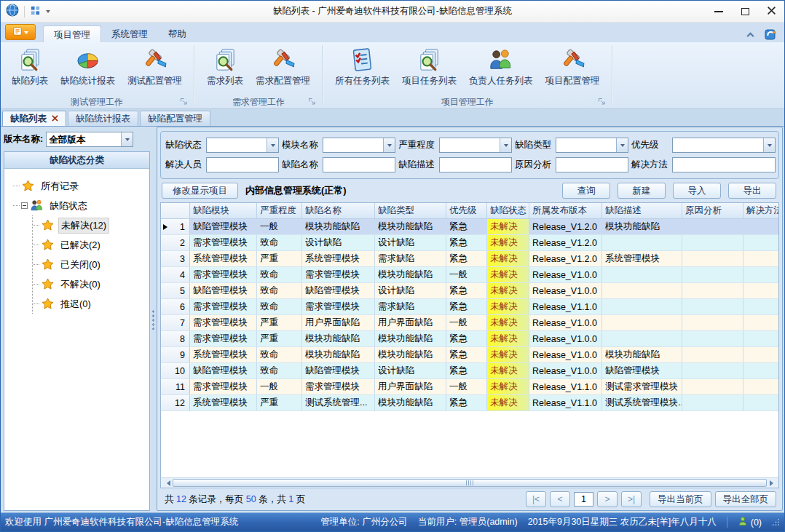 The image size is (785, 532). Describe the element at coordinates (359, 146) in the screenshot. I see `filter-combo-module-name` at that location.